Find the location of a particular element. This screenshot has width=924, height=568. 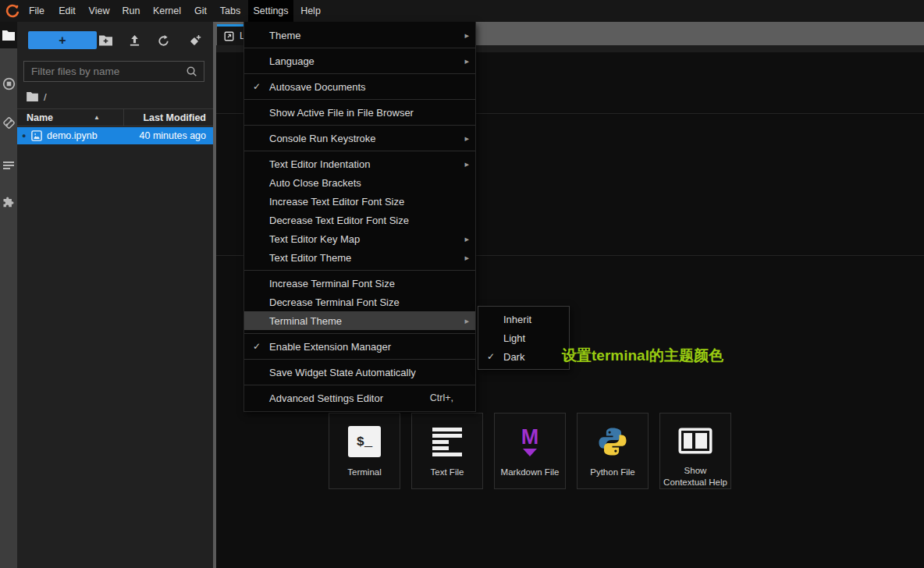

file-modified: 40 minutes ago is located at coordinates (176, 136).